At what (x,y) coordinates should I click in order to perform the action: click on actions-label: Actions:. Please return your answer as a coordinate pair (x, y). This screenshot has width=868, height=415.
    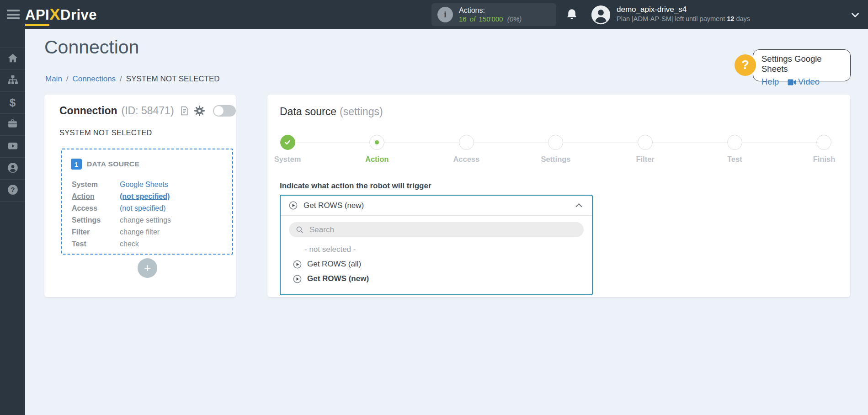
    Looking at the image, I should click on (490, 11).